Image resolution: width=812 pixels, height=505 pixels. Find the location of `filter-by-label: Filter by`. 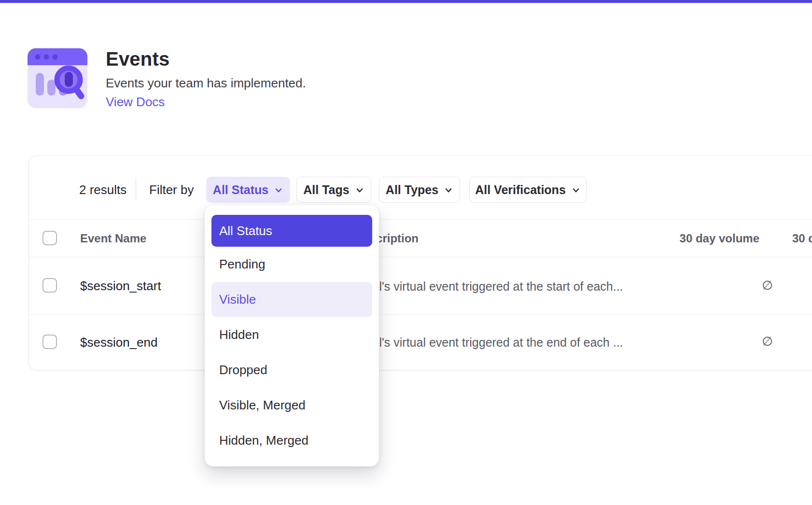

filter-by-label: Filter by is located at coordinates (171, 190).